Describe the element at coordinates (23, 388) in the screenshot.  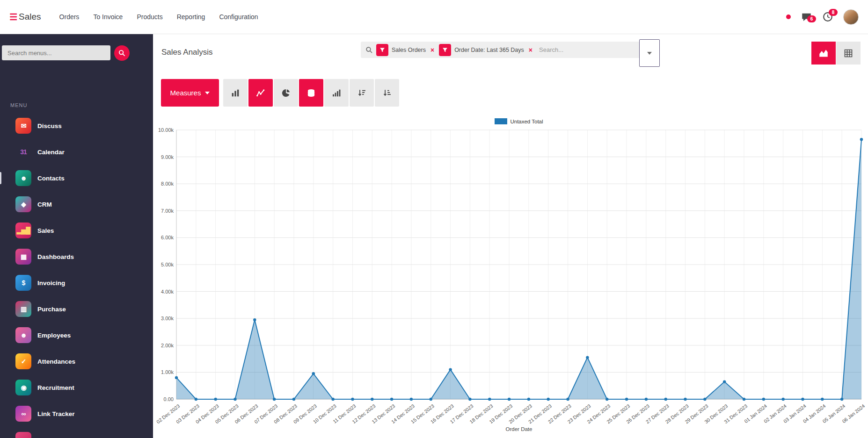
I see `app-icon: ◉` at that location.